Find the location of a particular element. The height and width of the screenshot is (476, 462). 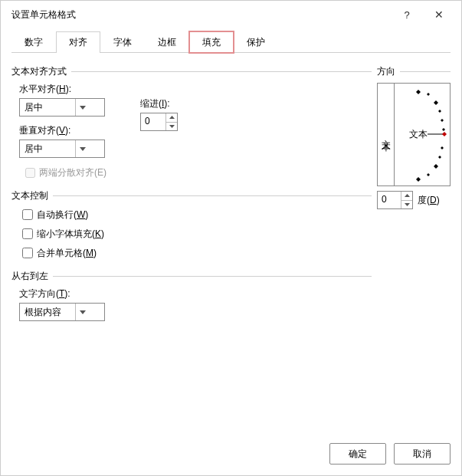

spin-degrees: 0 is located at coordinates (395, 200).